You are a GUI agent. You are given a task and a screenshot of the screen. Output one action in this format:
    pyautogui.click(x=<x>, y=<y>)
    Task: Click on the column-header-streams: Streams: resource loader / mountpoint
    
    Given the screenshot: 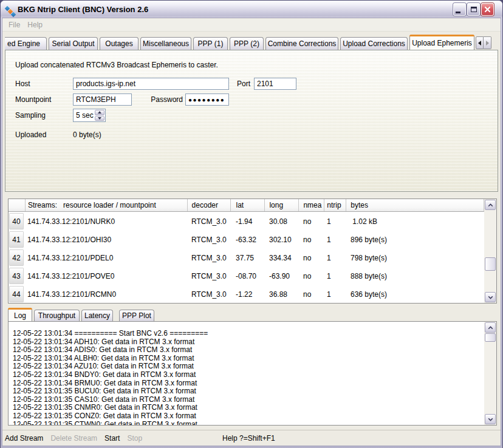 What is the action you would take?
    pyautogui.click(x=106, y=205)
    